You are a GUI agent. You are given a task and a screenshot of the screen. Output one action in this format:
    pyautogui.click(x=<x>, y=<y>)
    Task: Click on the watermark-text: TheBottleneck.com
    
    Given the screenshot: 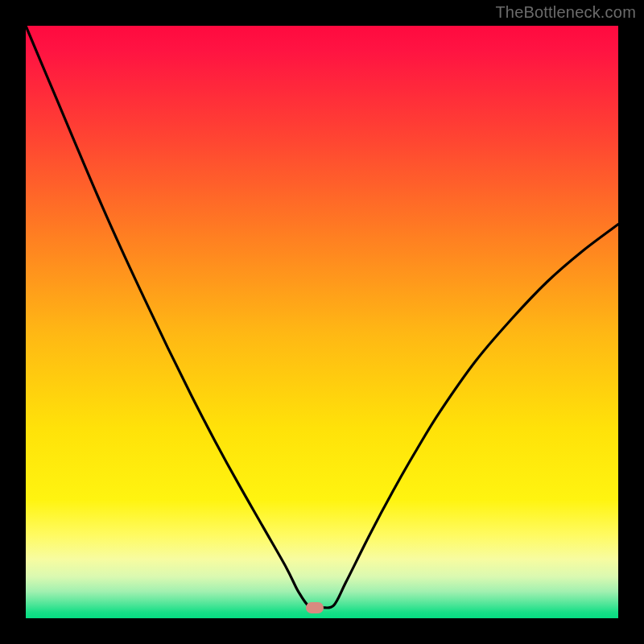 What is the action you would take?
    pyautogui.click(x=565, y=13)
    